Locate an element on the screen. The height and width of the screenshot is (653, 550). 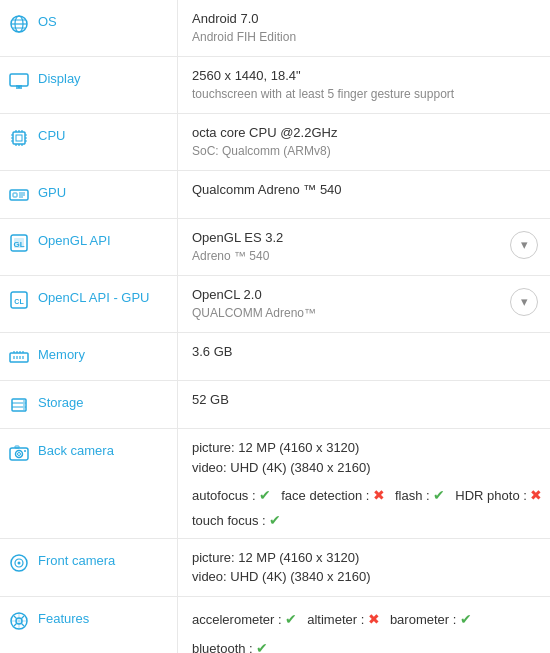
gpu-label-cell: GPU is located at coordinates (89, 194).